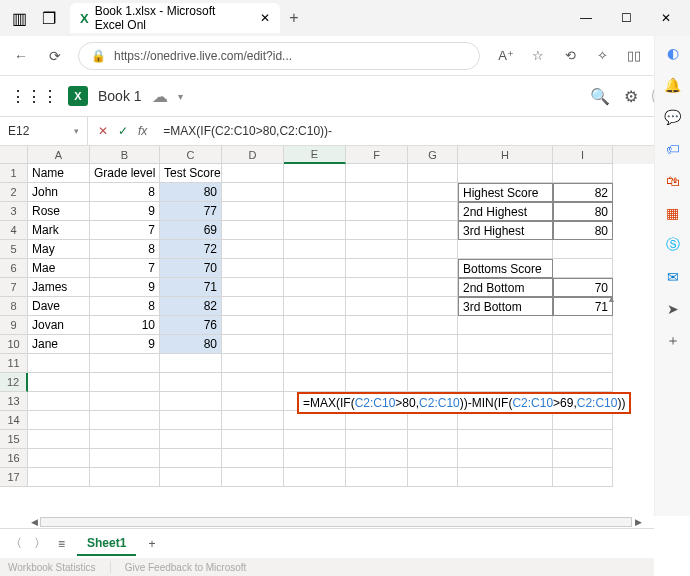 This screenshot has height=576, width=690. What do you see at coordinates (59, 212) in the screenshot?
I see `cell-name: Rose` at bounding box center [59, 212].